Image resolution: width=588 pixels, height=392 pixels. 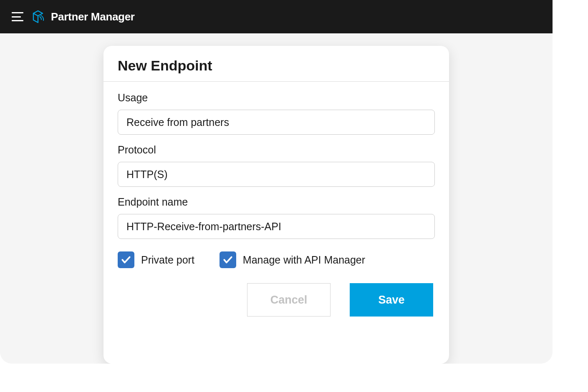 I want to click on endpoint-name-input, so click(x=276, y=226).